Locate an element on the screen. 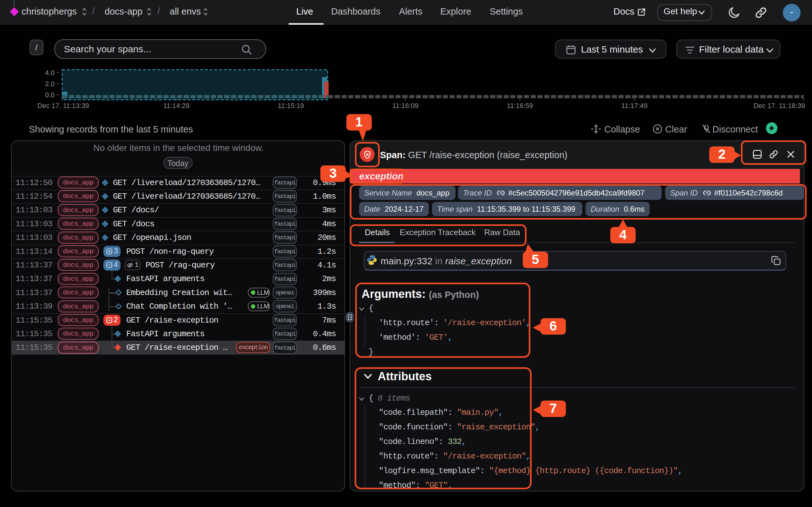 The width and height of the screenshot is (812, 507). svg-text: Dec 17. 11:18:39 is located at coordinates (779, 106).